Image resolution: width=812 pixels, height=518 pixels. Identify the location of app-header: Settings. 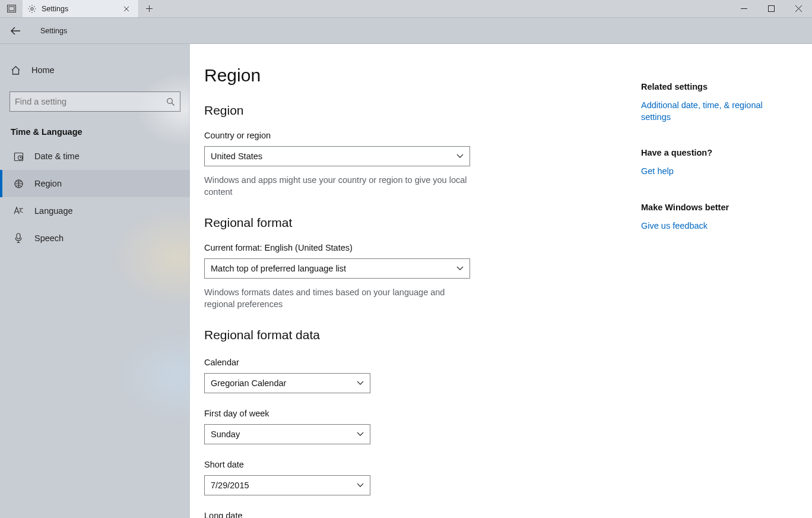
(406, 31).